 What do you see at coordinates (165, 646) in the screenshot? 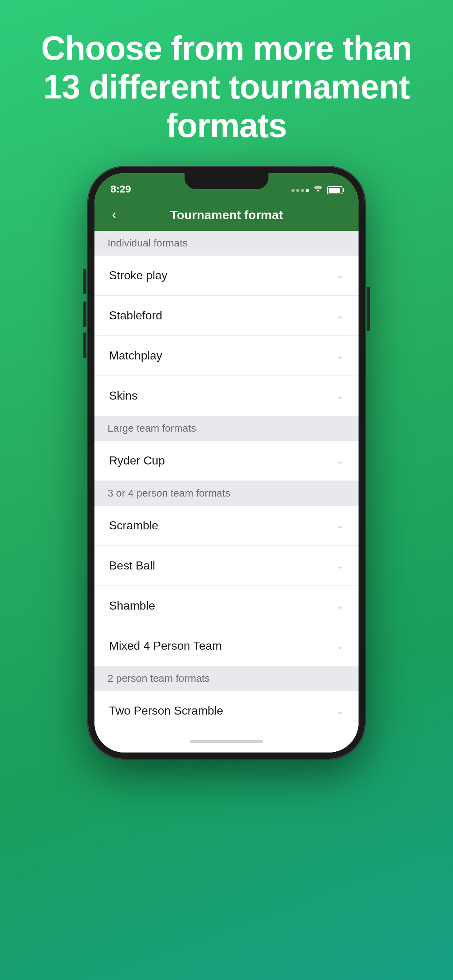
I see `item-label-mixed-4-person: Mixed 4 Person Team` at bounding box center [165, 646].